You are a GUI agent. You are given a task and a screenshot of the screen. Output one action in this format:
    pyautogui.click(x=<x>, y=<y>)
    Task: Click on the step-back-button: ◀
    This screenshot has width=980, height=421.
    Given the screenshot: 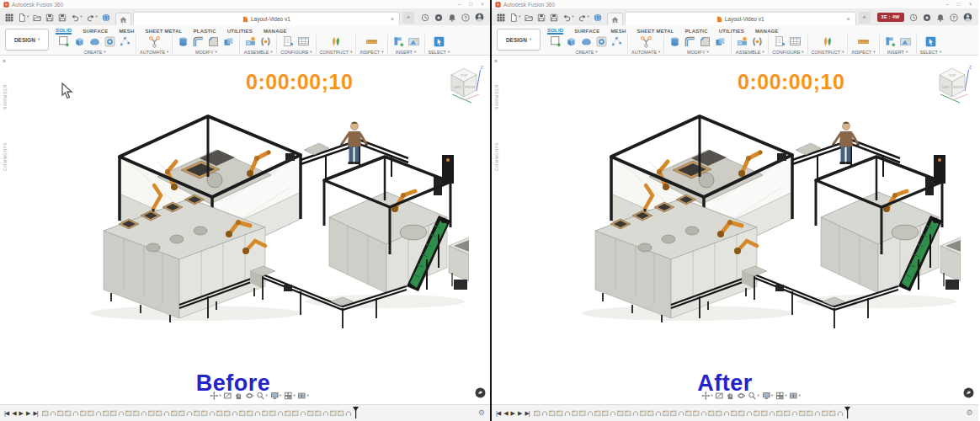 What is the action you would take?
    pyautogui.click(x=13, y=413)
    